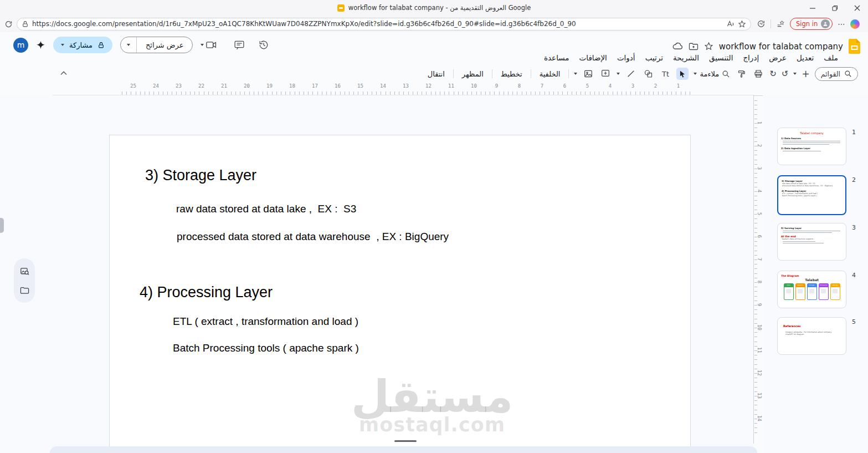  What do you see at coordinates (264, 45) in the screenshot?
I see `version-history-icon` at bounding box center [264, 45].